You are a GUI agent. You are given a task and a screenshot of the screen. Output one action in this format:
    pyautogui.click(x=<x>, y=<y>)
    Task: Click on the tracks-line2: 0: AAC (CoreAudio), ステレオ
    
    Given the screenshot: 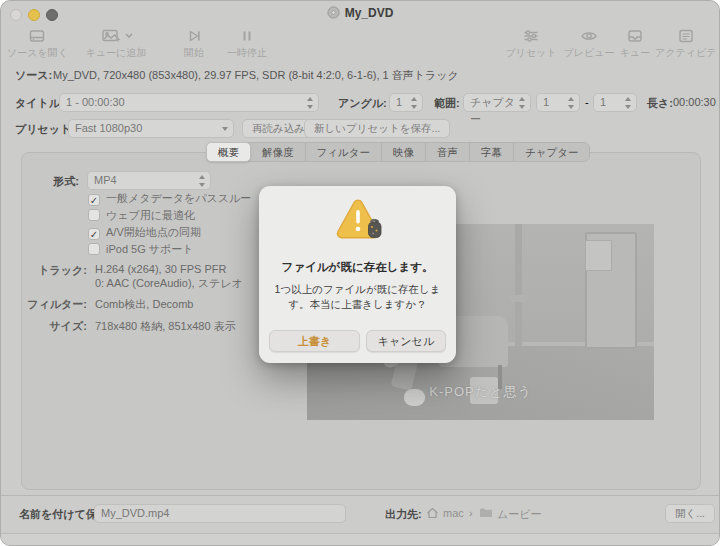 What is the action you would take?
    pyautogui.click(x=169, y=284)
    